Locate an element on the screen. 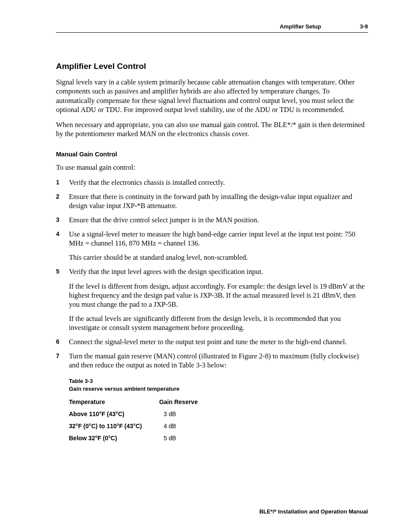 The width and height of the screenshot is (411, 532). step-number: 1 is located at coordinates (62, 183).